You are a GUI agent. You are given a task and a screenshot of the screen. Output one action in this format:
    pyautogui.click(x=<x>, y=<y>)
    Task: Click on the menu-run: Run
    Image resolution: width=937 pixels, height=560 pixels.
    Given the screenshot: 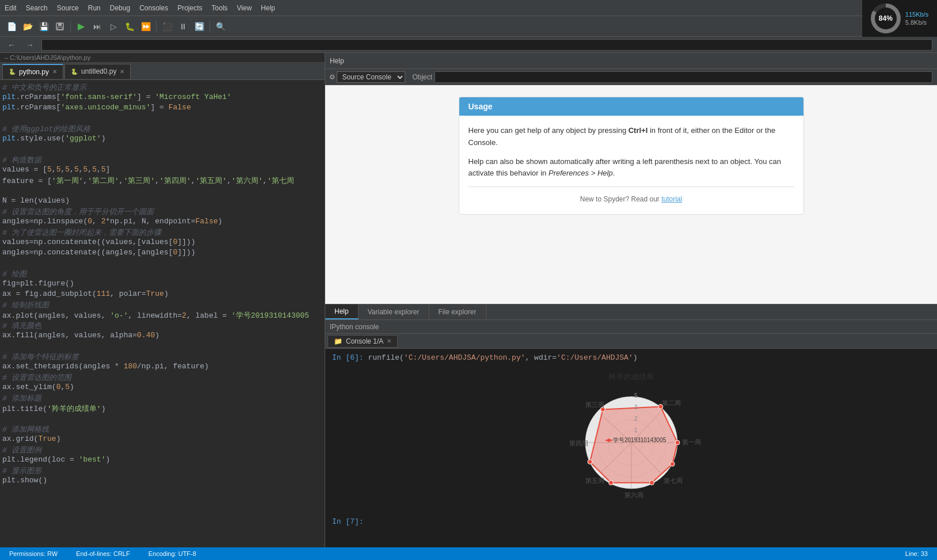 What is the action you would take?
    pyautogui.click(x=94, y=8)
    